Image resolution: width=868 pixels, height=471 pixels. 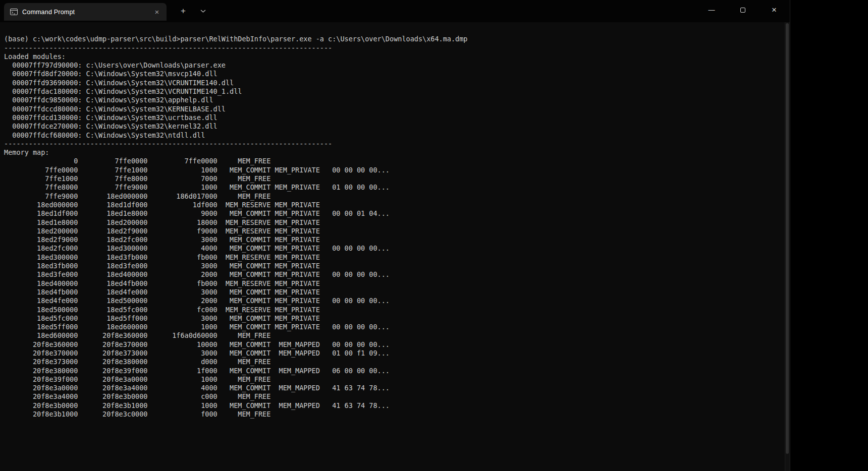 I want to click on maximize-icon, so click(x=743, y=10).